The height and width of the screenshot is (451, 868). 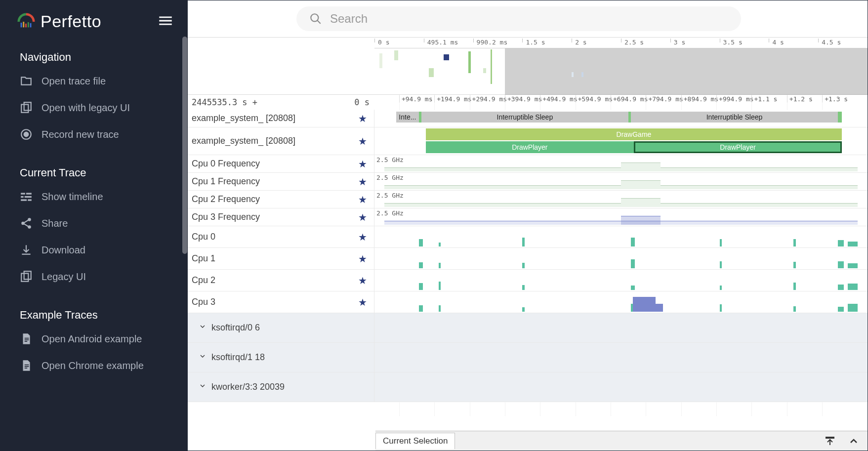 I want to click on track-header: Cpu 3 Frequency★, so click(x=281, y=217).